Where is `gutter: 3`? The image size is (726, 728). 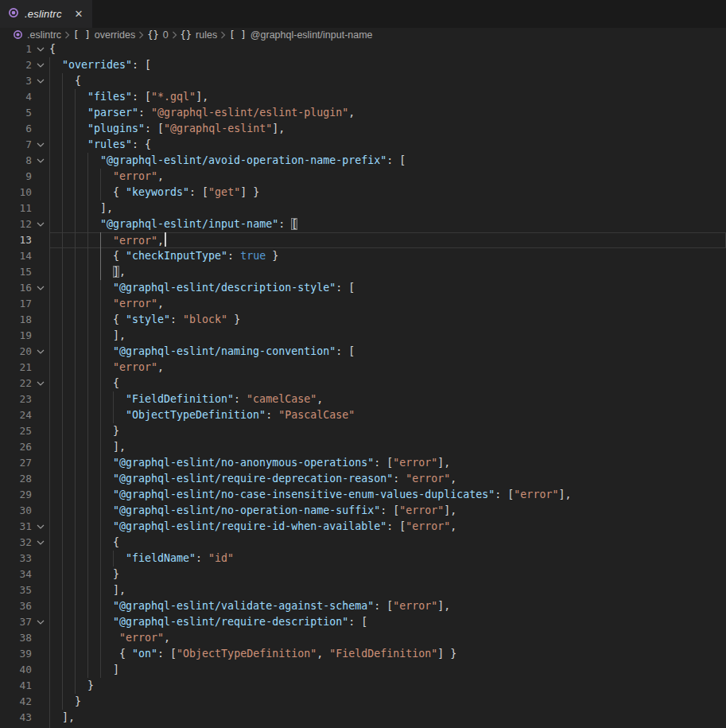 gutter: 3 is located at coordinates (25, 81).